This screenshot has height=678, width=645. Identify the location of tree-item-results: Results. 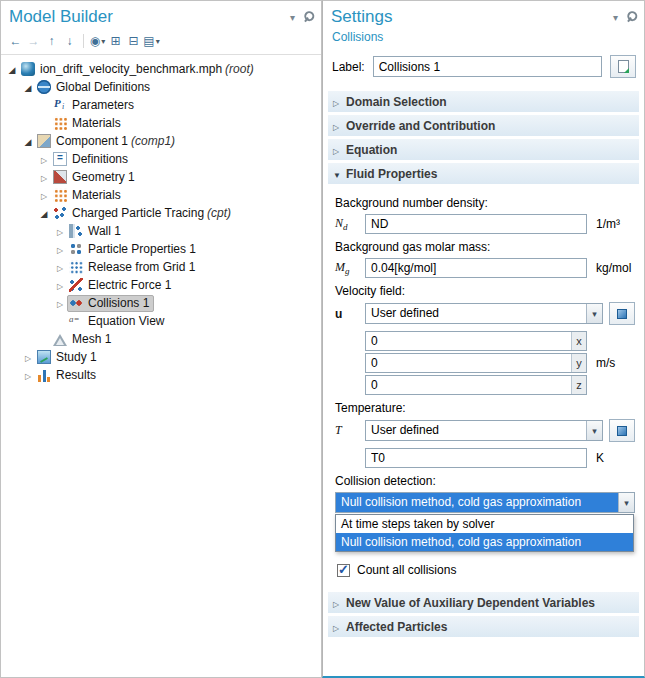
(161, 375).